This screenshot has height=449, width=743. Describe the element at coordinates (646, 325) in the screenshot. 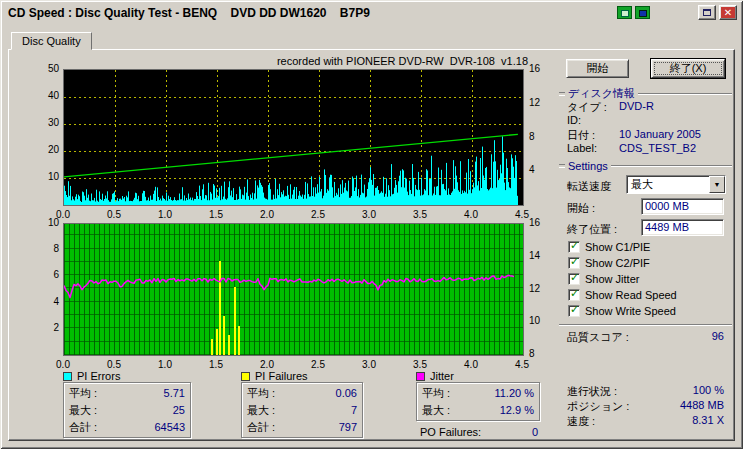

I see `score-separator` at that location.